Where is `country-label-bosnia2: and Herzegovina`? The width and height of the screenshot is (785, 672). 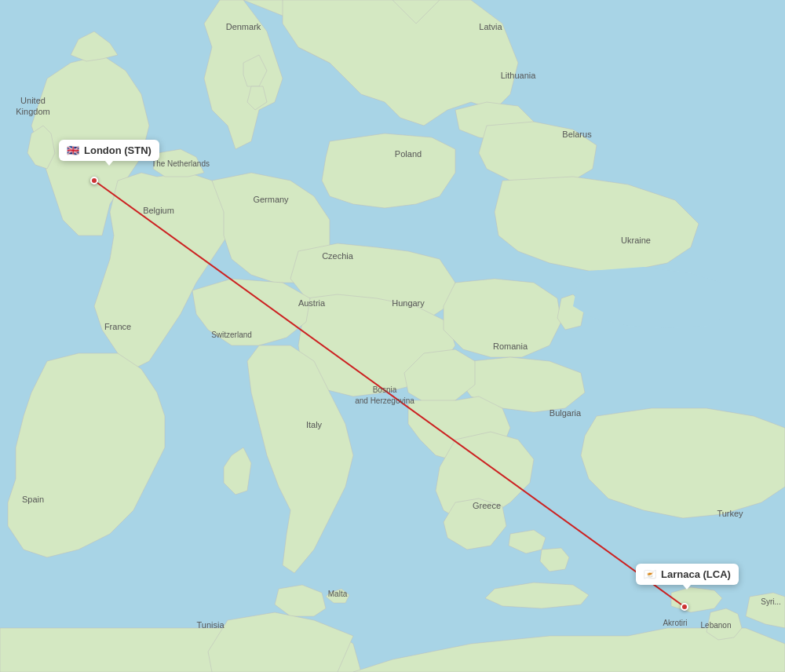
country-label-bosnia2: and Herzegovina is located at coordinates (385, 400).